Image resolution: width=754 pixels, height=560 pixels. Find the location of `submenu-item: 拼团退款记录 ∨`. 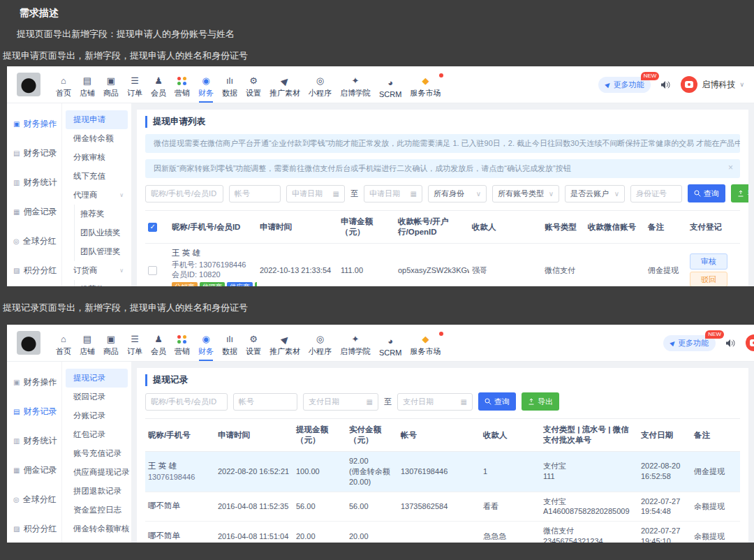

submenu-item: 拼团退款记录 ∨ is located at coordinates (96, 492).